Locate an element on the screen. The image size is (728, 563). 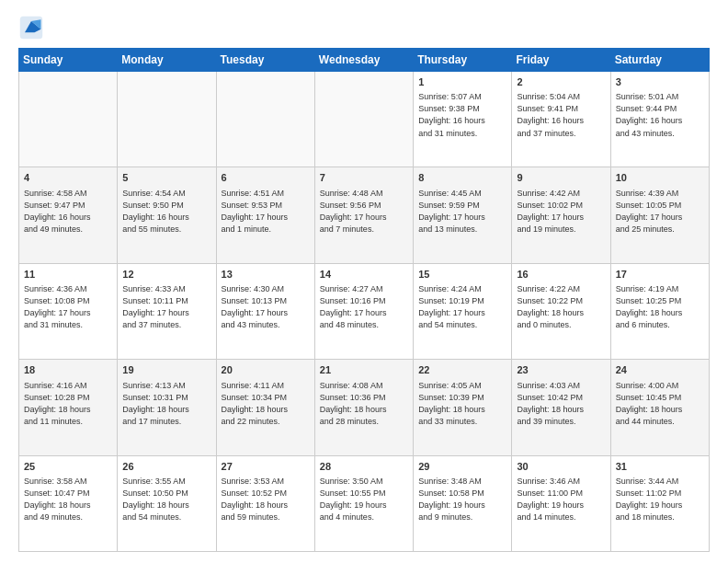
day-number: 17 is located at coordinates (660, 274).